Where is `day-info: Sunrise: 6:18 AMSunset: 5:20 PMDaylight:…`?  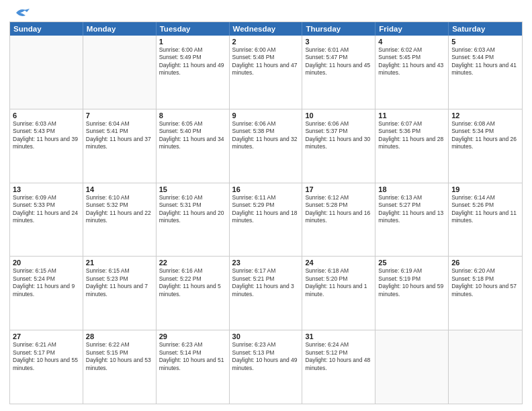
day-info: Sunrise: 6:18 AMSunset: 5:20 PMDaylight:… is located at coordinates (339, 283).